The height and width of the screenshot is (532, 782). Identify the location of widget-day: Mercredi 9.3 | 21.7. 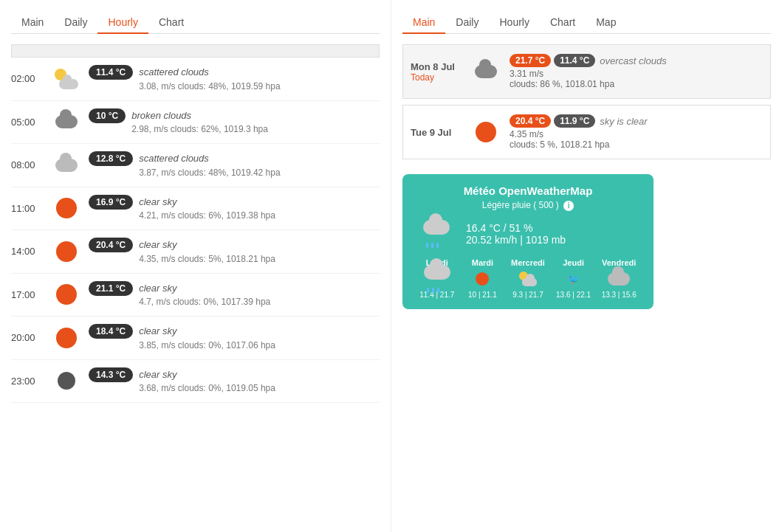
(528, 279).